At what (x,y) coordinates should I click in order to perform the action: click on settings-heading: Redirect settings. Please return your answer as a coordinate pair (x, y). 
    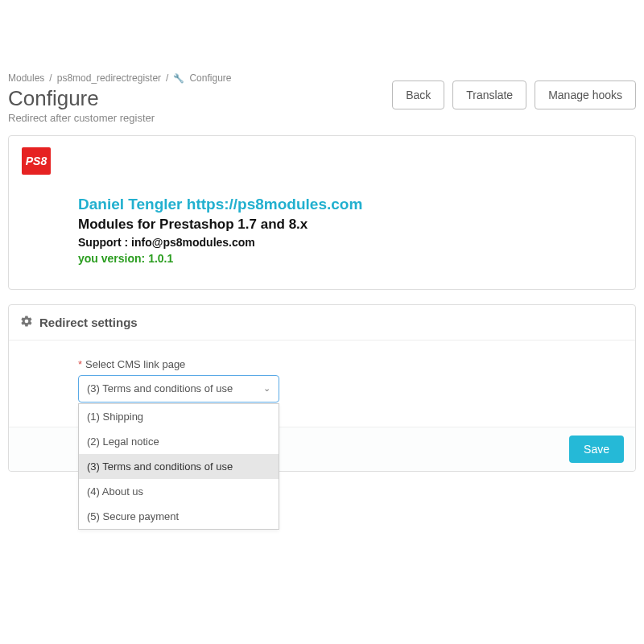
    Looking at the image, I should click on (322, 323).